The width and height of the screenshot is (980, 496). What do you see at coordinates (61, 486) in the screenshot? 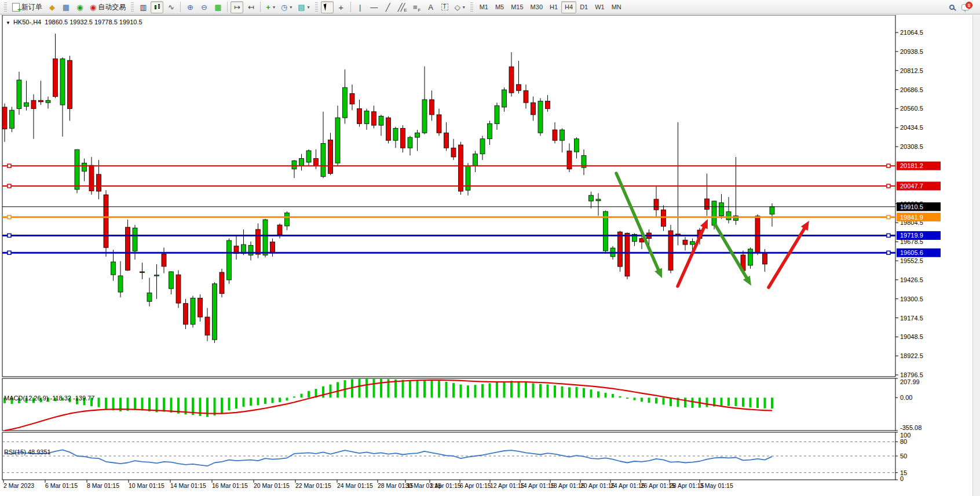
I see `date-axis-label: 6 Mar 01:15` at bounding box center [61, 486].